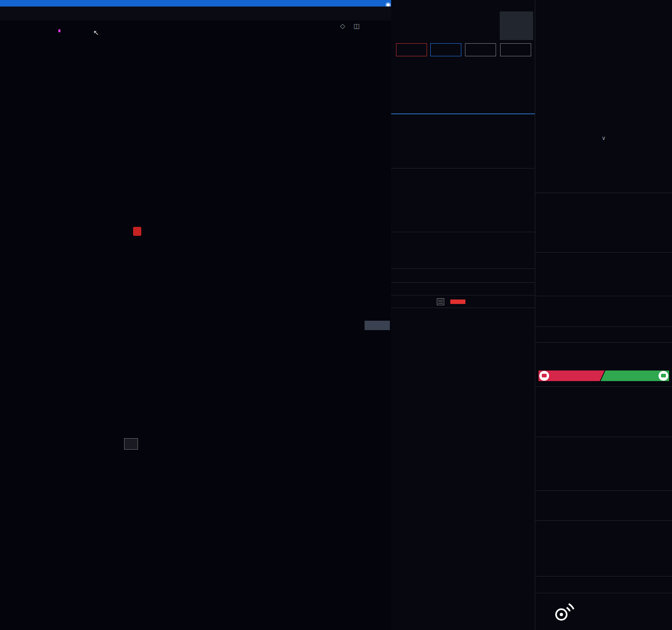 Image resolution: width=672 pixels, height=630 pixels. Describe the element at coordinates (603, 428) in the screenshot. I see `margin-ratio-row` at that location.